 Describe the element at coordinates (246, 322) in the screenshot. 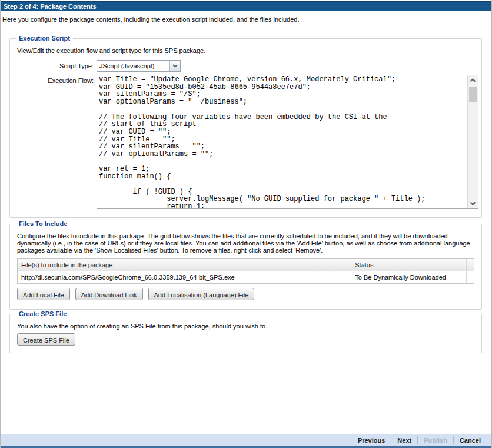

I see `create-sps-description: You also have the option of creating an …` at that location.